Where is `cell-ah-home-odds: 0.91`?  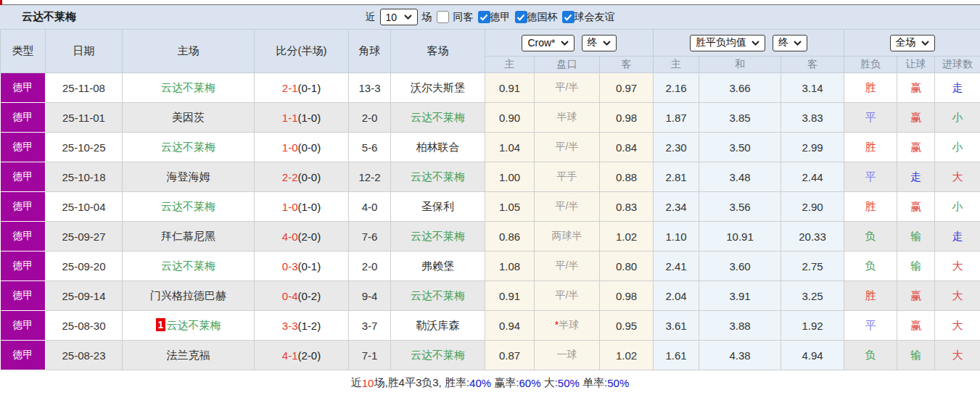 cell-ah-home-odds: 0.91 is located at coordinates (510, 296).